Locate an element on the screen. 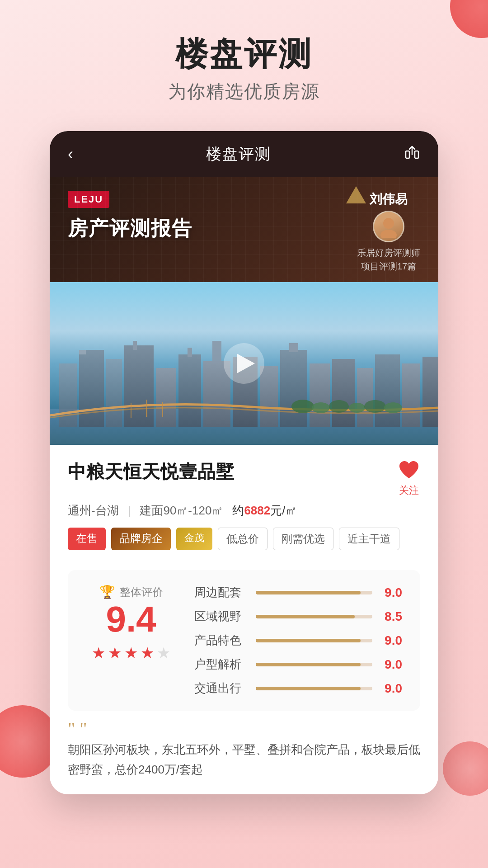 Image resolution: width=488 pixels, height=868 pixels. detail-scores: 周边配套 9.0 区域视野 8.5 产品特色 9.0 is located at coordinates (298, 640).